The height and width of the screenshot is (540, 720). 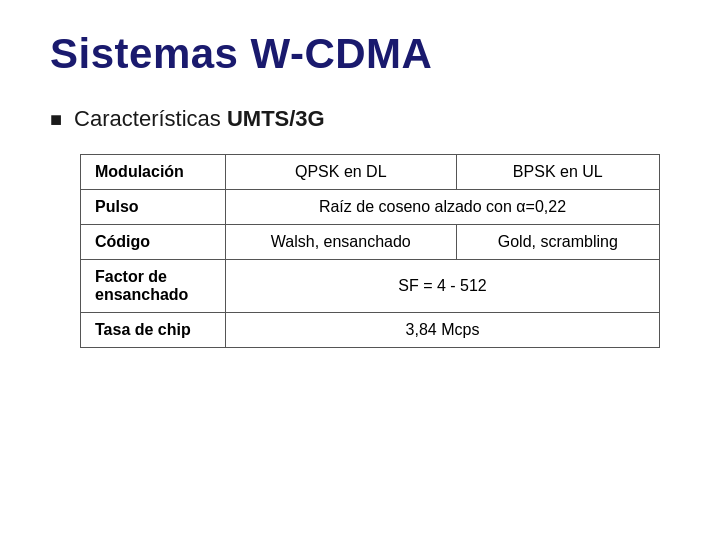 What do you see at coordinates (150, 118) in the screenshot?
I see `bullet-prefix: Características` at bounding box center [150, 118].